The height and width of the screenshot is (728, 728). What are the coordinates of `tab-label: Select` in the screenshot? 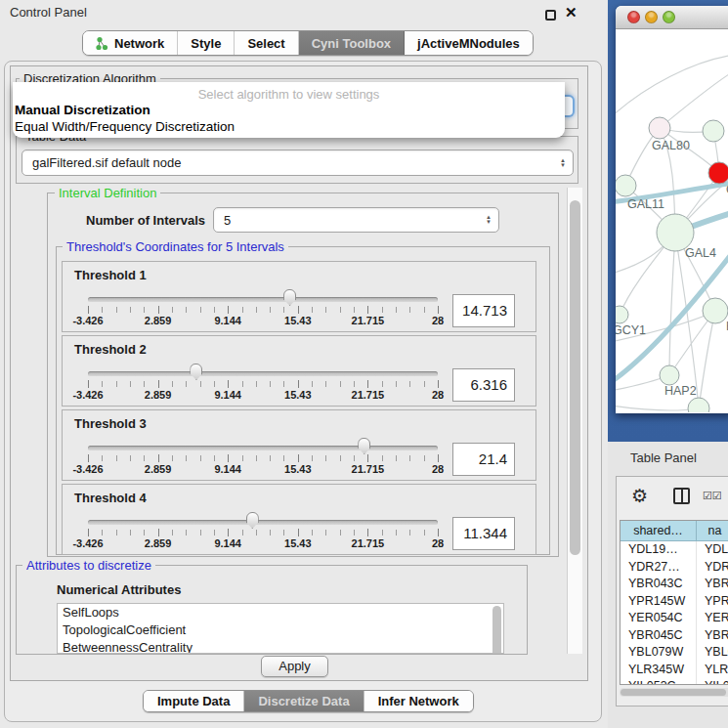 It's located at (266, 43).